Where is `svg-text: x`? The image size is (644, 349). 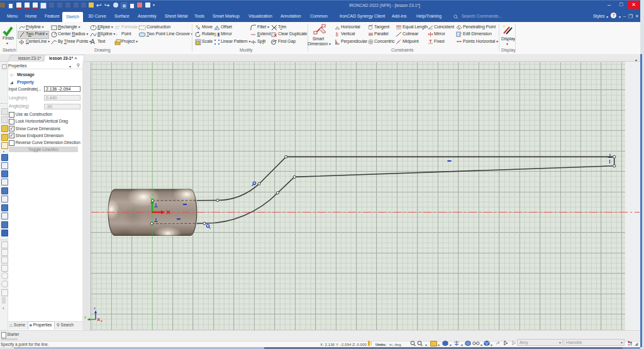 svg-text: x is located at coordinates (102, 321).